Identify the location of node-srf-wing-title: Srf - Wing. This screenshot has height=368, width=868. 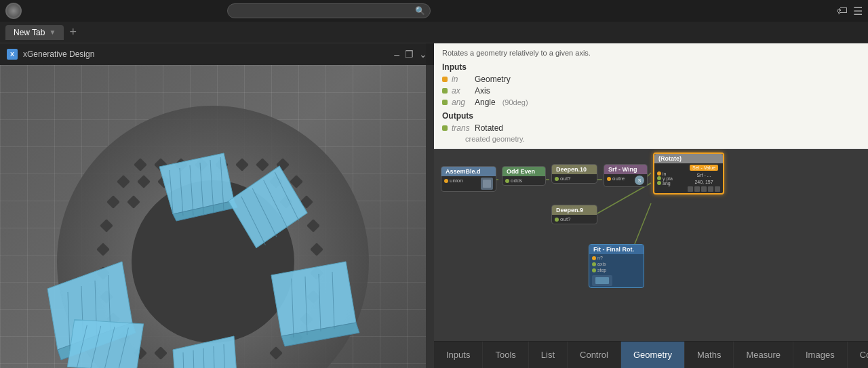
(623, 169).